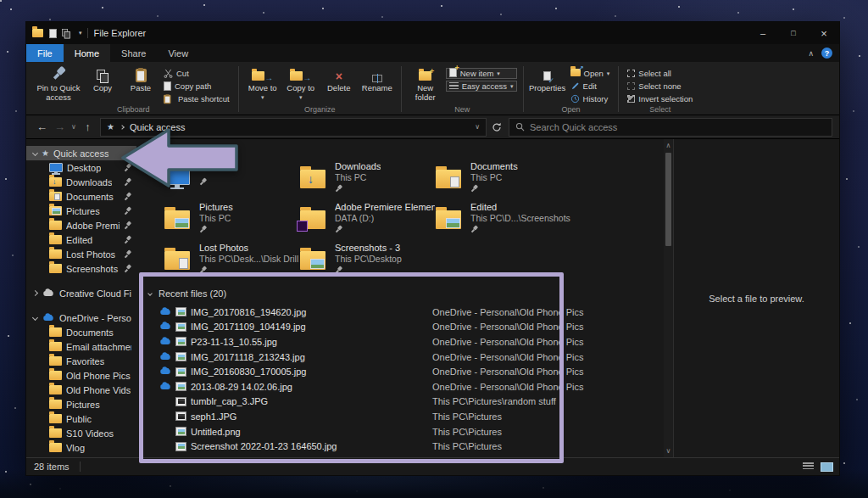 This screenshot has width=868, height=498. What do you see at coordinates (37, 33) in the screenshot?
I see `app-folder-icon` at bounding box center [37, 33].